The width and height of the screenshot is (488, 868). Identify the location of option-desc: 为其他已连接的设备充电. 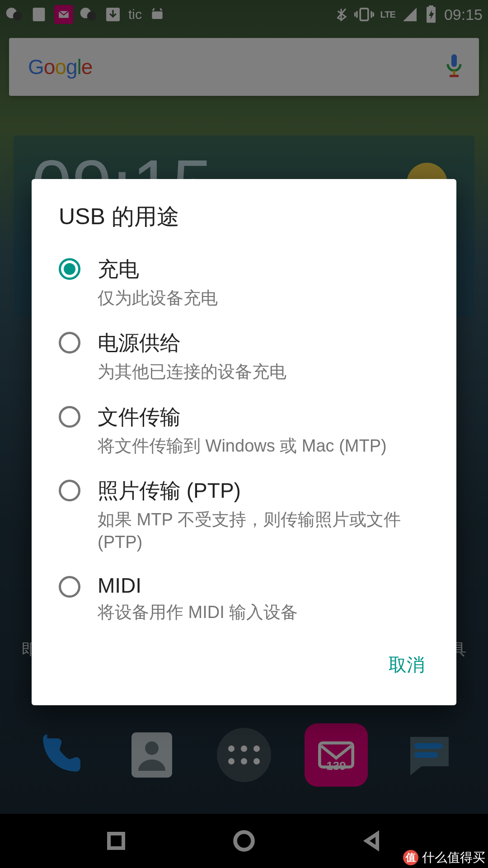
(192, 372).